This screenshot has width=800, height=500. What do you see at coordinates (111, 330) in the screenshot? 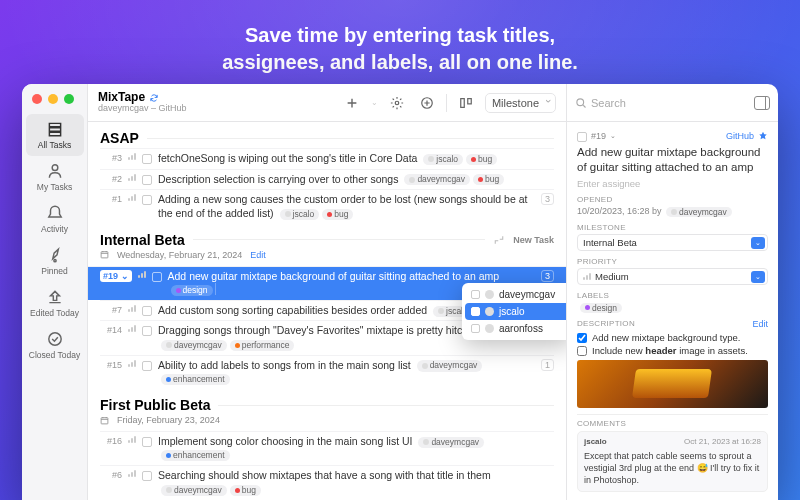
I see `task-number: #14` at bounding box center [111, 330].